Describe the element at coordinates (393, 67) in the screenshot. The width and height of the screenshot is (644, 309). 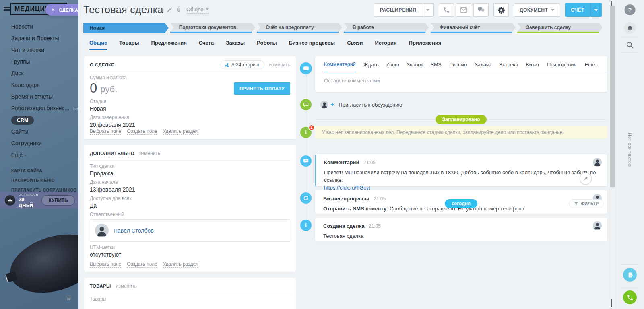
I see `compose-tab-zoom: Zoom` at that location.